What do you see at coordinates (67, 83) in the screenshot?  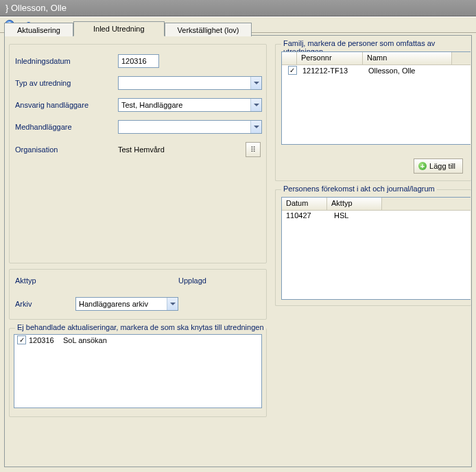 I see `label-typ: Typ av utredning` at bounding box center [67, 83].